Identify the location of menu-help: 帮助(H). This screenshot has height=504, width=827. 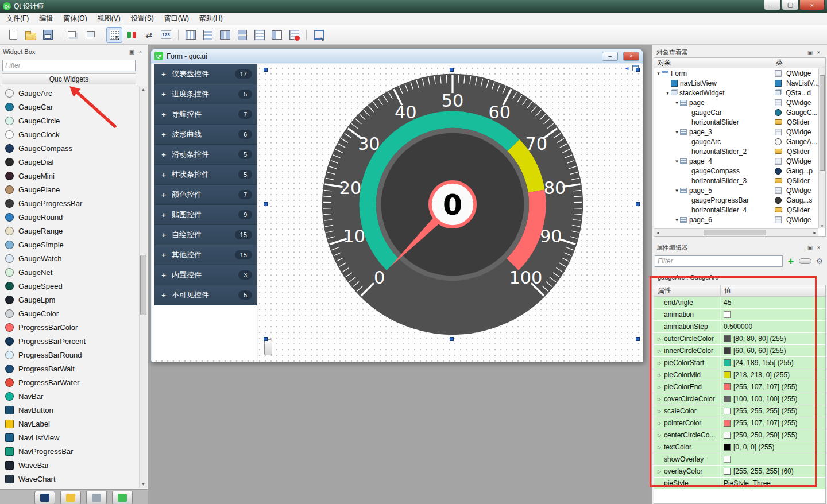
(211, 18).